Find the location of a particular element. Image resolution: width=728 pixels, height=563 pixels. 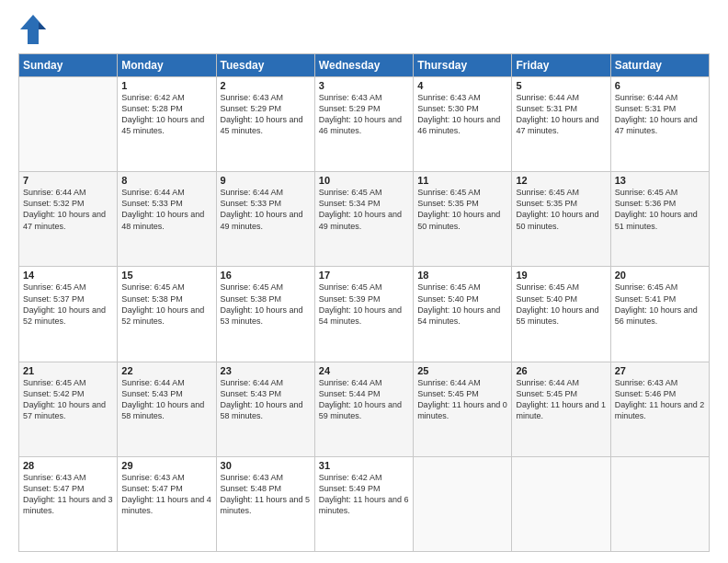

day-number: 13 is located at coordinates (660, 180).